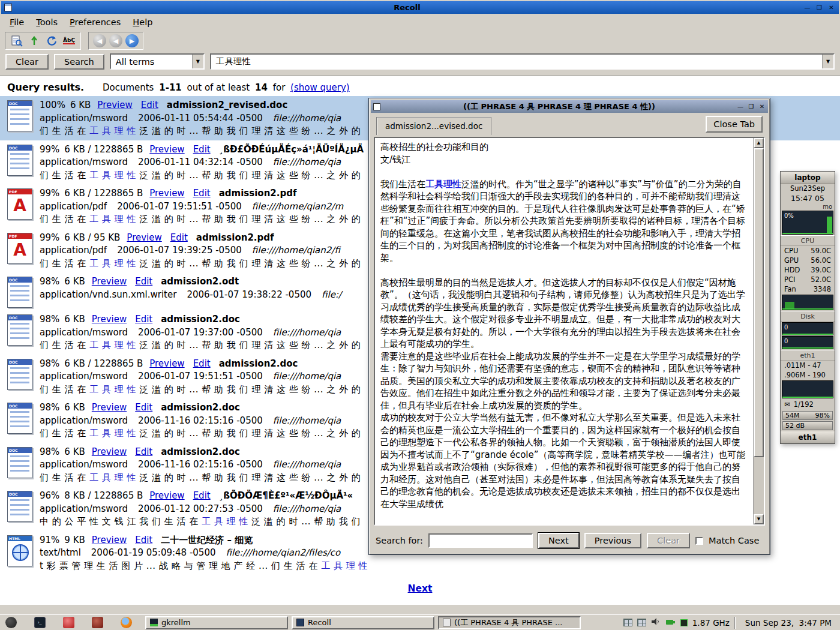  Describe the element at coordinates (751, 107) in the screenshot. I see `preview-maximize-icon: ❒` at that location.